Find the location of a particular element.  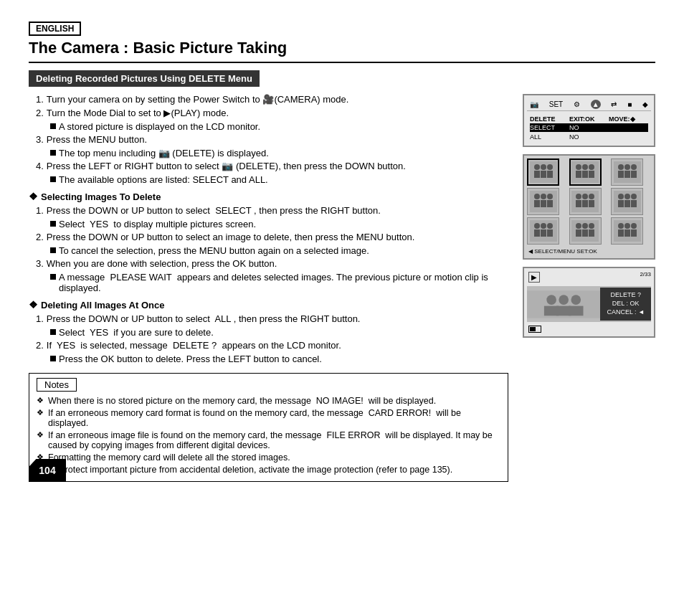

sub-text: A stored picture is displayed on the LCD… is located at coordinates (159, 126).